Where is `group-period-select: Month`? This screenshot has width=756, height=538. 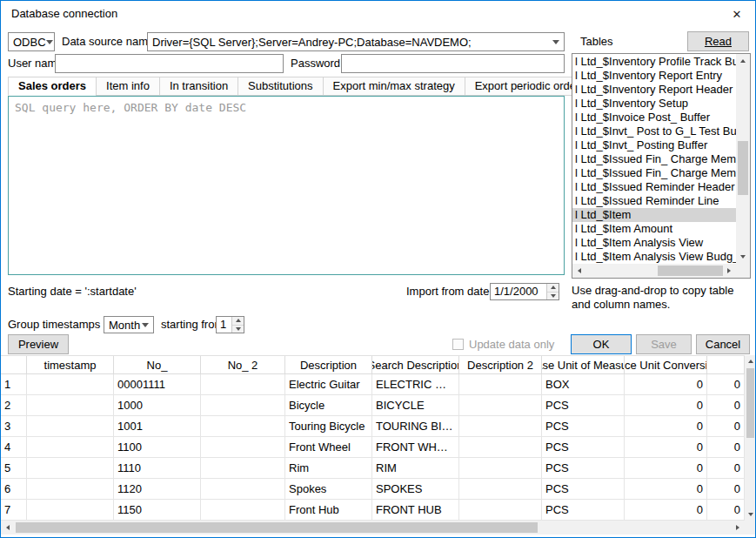
group-period-select: Month is located at coordinates (129, 325).